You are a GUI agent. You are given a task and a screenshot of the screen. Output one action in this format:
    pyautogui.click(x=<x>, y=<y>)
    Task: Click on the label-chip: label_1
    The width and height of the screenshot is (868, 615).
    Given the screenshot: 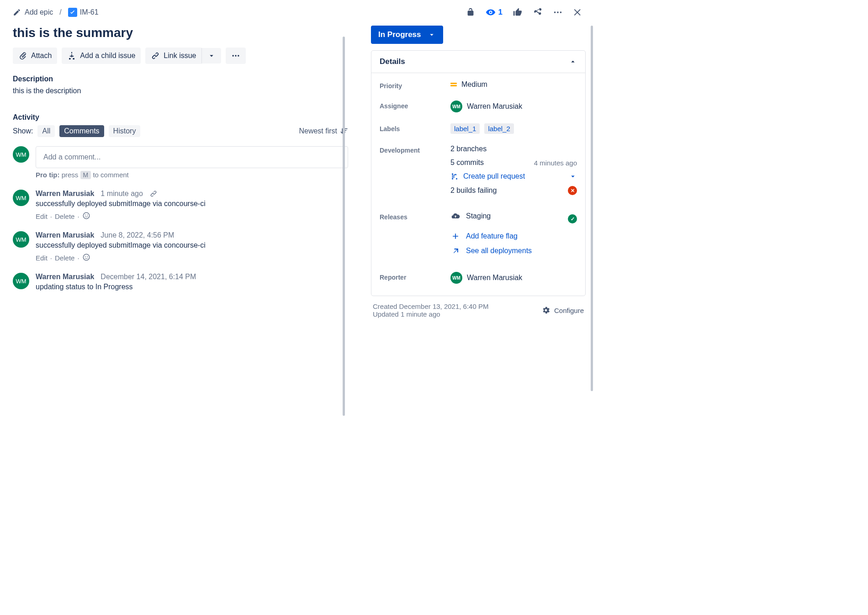 What is the action you would take?
    pyautogui.click(x=465, y=129)
    